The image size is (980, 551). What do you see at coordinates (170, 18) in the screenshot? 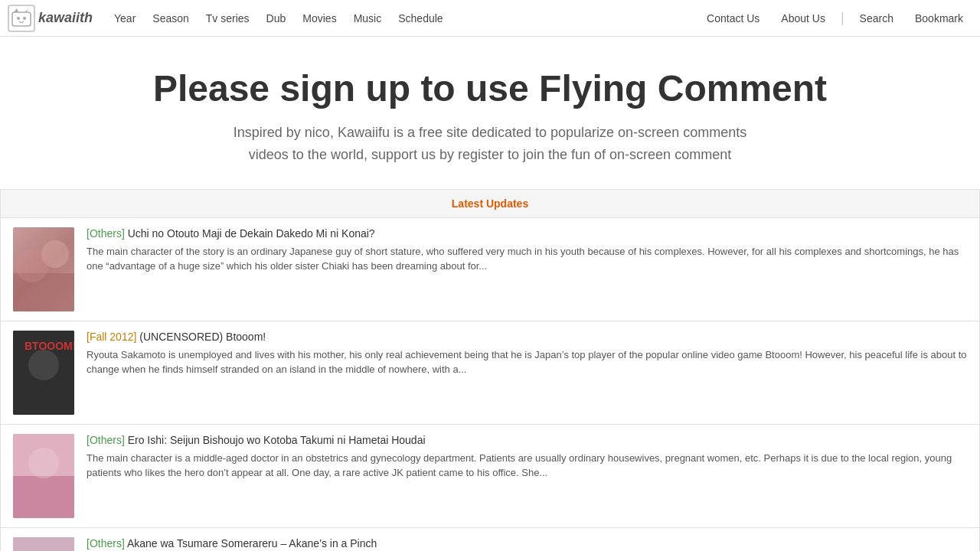
I see `nav-link-season: Season` at bounding box center [170, 18].